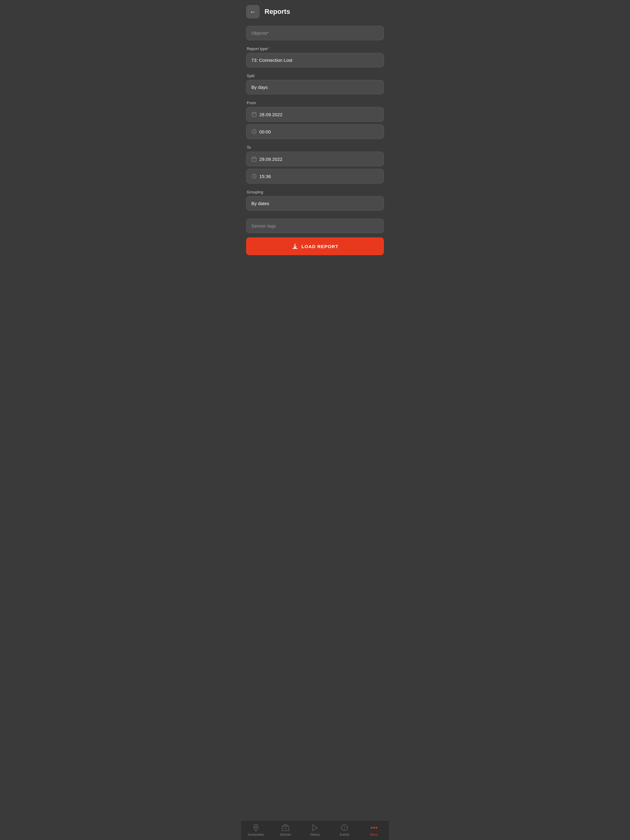 The width and height of the screenshot is (630, 840). What do you see at coordinates (345, 835) in the screenshot?
I see `nav-label-events: Events` at bounding box center [345, 835].